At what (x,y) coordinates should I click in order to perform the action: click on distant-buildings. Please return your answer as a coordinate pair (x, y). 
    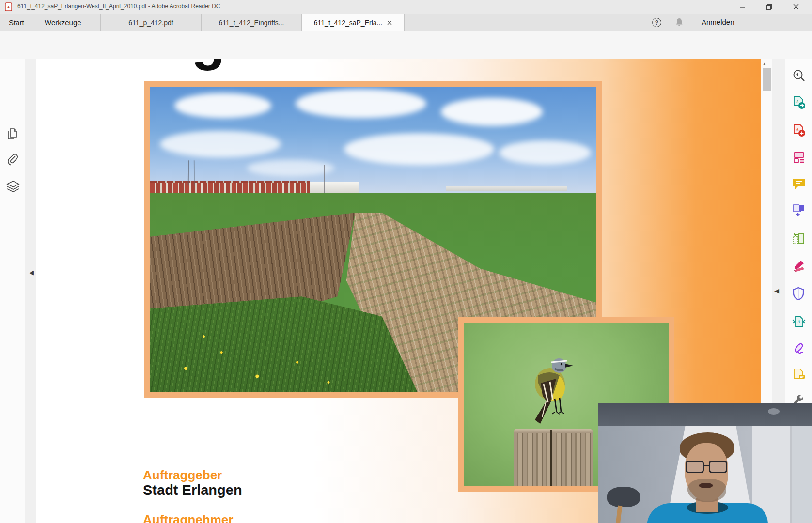
    Looking at the image, I should click on (506, 189).